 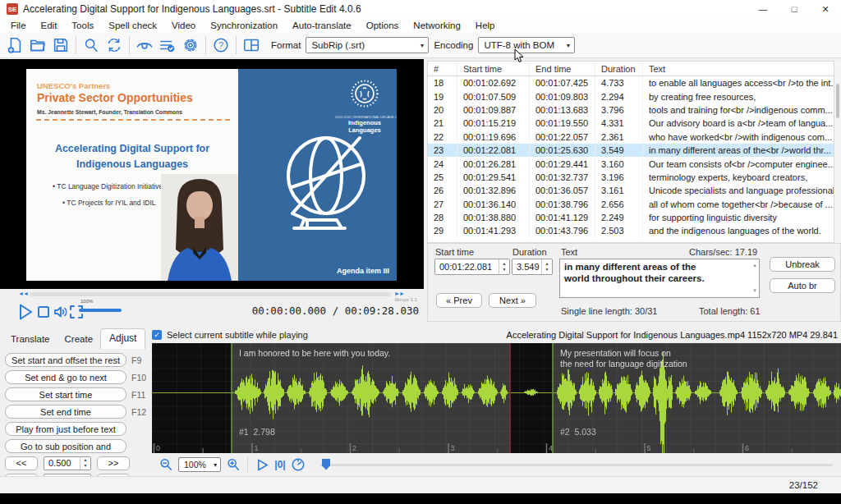 What do you see at coordinates (631, 123) in the screenshot?
I see `table-row: 2100:01:15.21900:01:19.5504.331Our advis…` at bounding box center [631, 123].